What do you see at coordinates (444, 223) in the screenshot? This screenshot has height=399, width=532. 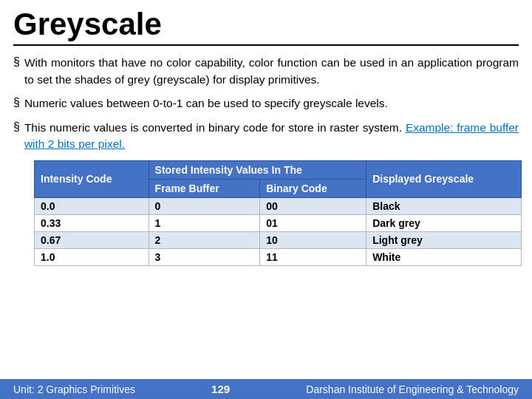 I see `cell-display-2: Dark grey` at bounding box center [444, 223].